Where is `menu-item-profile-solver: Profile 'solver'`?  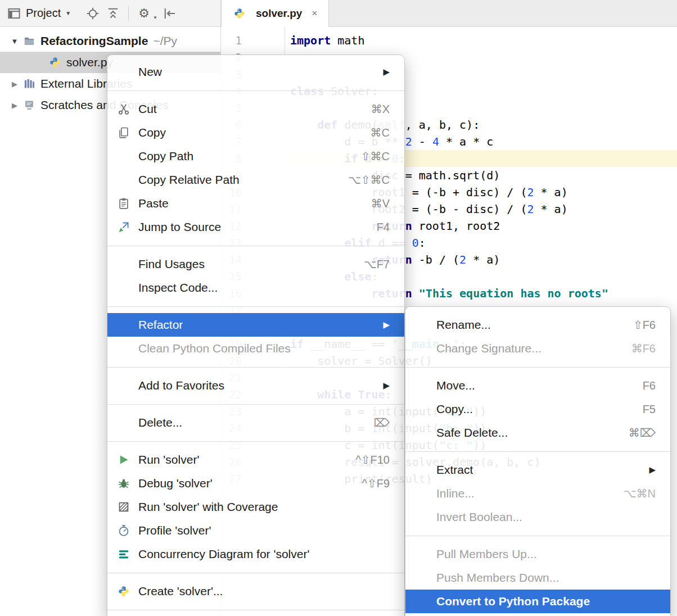
menu-item-profile-solver: Profile 'solver' is located at coordinates (256, 531).